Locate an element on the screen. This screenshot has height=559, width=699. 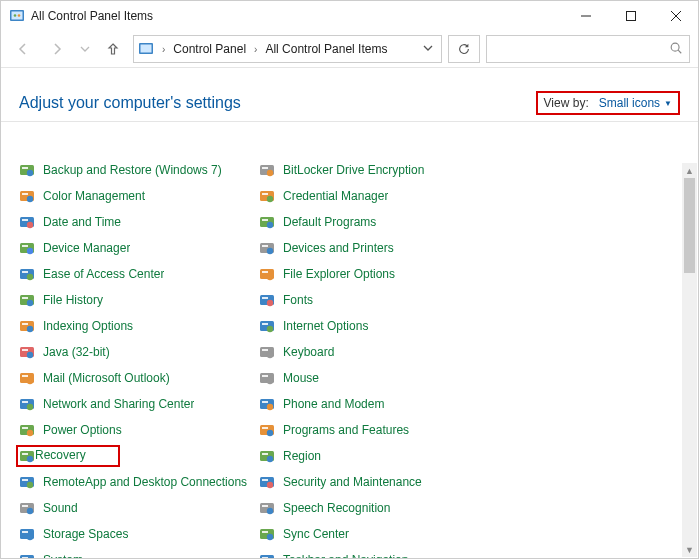
item-file-history: File History is located at coordinates (139, 300).